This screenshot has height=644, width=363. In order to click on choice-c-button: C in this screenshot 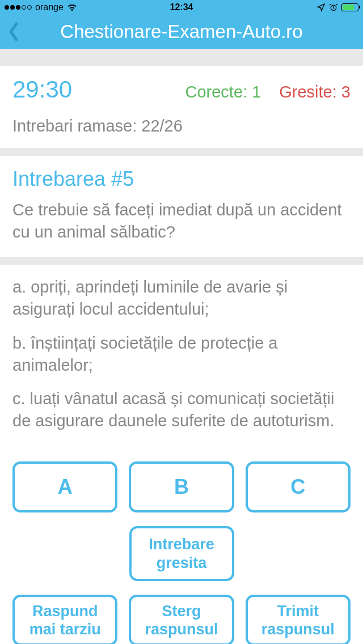, I will do `click(298, 487)`.